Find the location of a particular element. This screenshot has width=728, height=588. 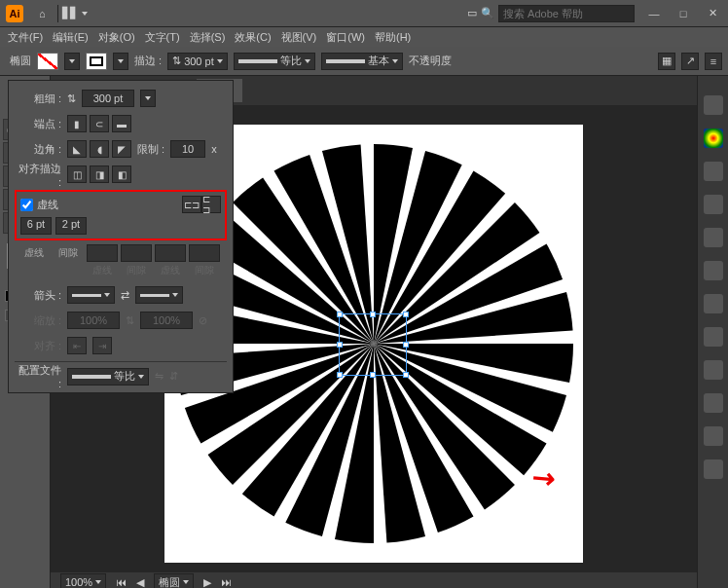

corner-miter: ◣ is located at coordinates (77, 149).